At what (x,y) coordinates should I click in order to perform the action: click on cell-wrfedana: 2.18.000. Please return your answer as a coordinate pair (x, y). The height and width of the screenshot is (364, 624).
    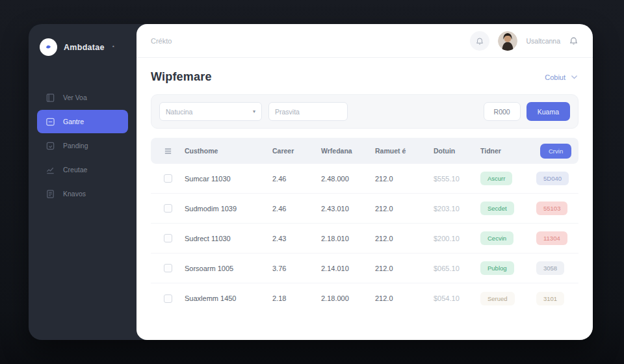
    Looking at the image, I should click on (348, 298).